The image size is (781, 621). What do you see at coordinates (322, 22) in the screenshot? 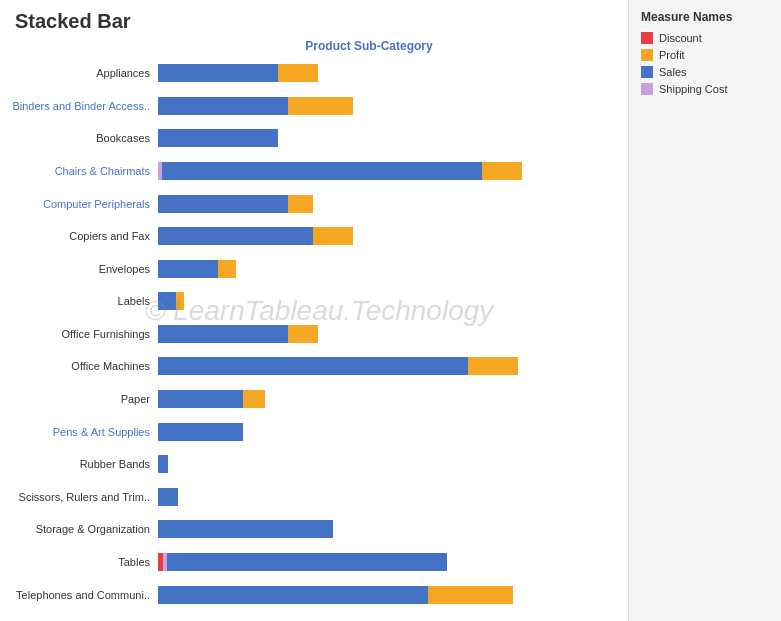
I see `chart-title: Stacked Bar` at bounding box center [322, 22].